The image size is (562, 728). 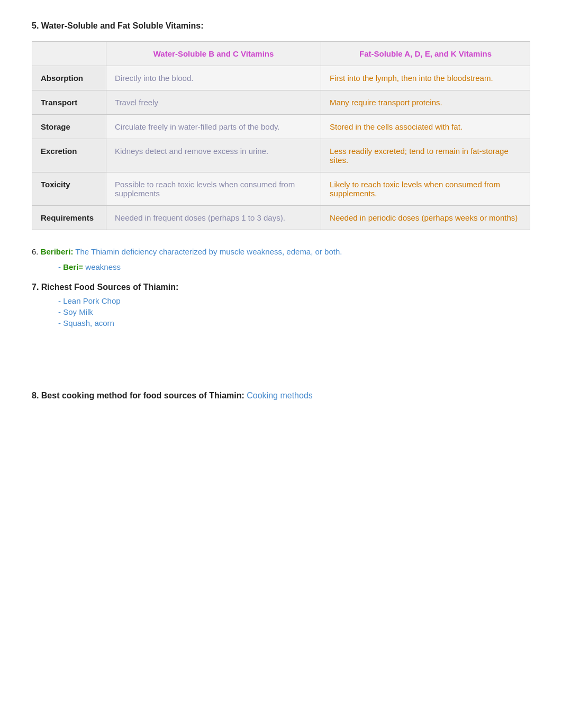 What do you see at coordinates (281, 259) in the screenshot?
I see `section6: 6. Beriberi: The Thiamin deficiency char…` at bounding box center [281, 259].